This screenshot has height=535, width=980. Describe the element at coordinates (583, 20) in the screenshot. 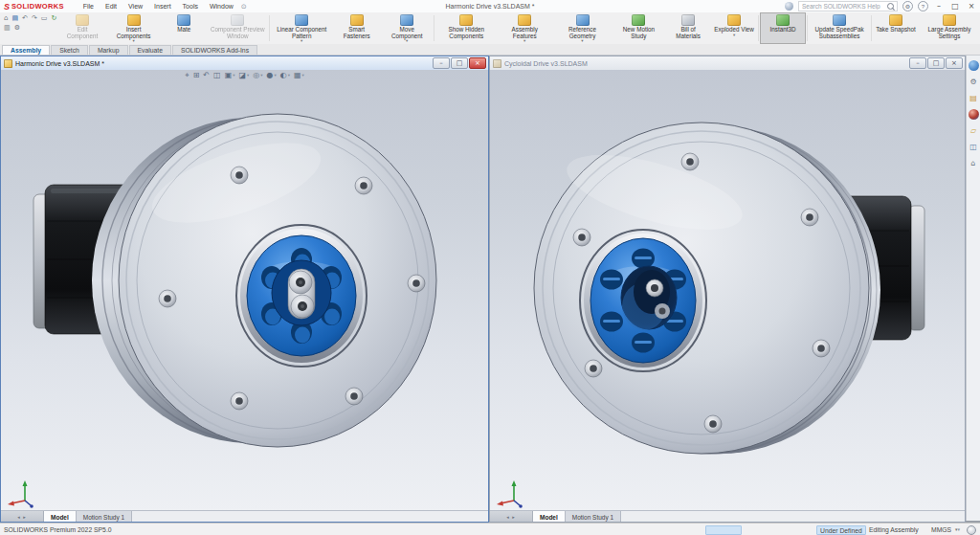

I see `reference-geometry-icon` at that location.